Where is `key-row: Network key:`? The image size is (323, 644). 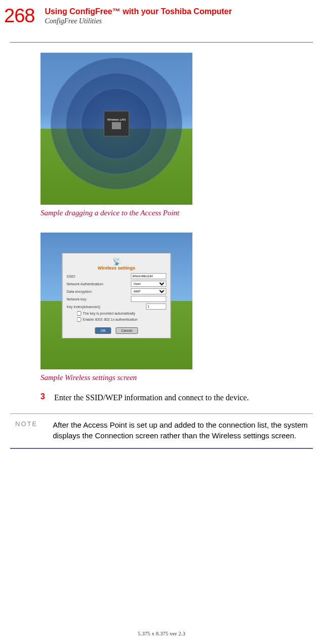 key-row: Network key: is located at coordinates (116, 299).